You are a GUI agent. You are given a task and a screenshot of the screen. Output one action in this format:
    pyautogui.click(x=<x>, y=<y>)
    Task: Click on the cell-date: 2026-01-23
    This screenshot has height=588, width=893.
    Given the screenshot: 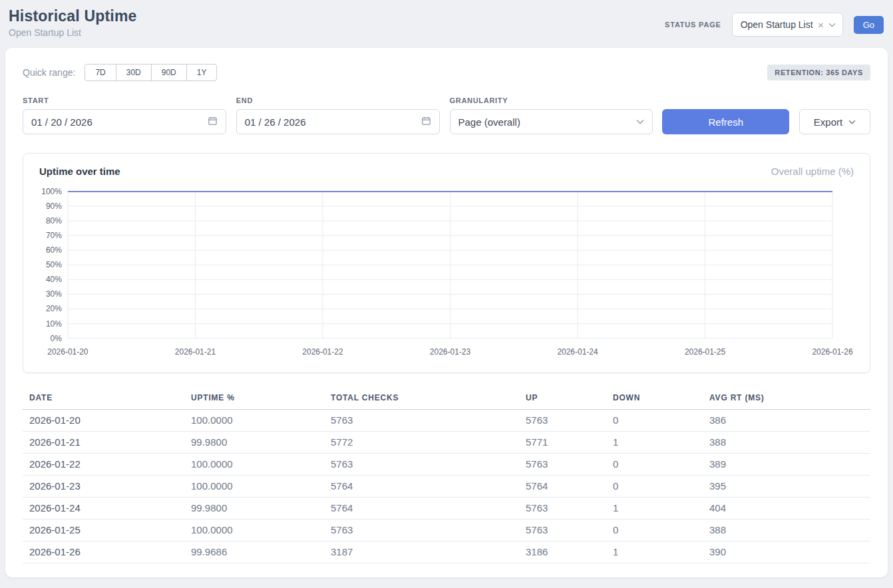 What is the action you would take?
    pyautogui.click(x=104, y=486)
    